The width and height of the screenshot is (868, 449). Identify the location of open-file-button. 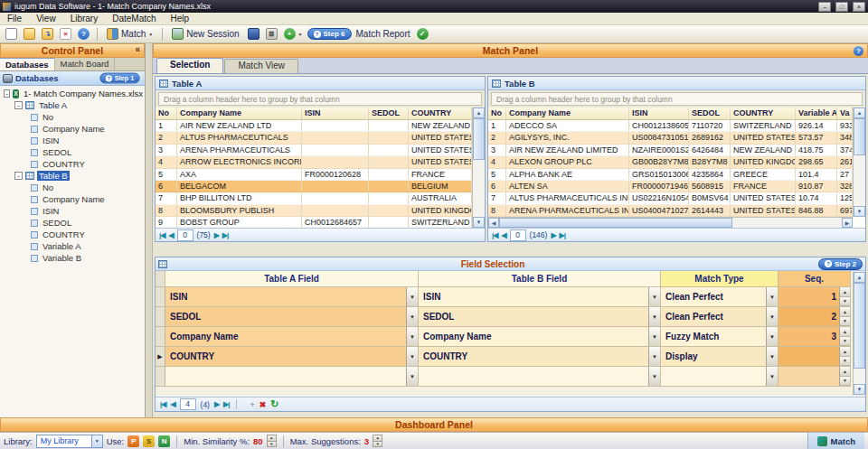
(29, 34).